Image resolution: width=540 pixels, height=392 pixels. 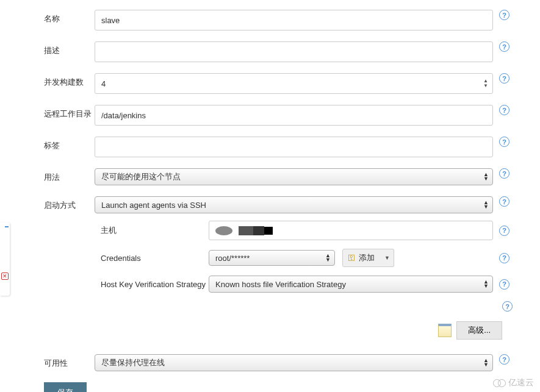 What do you see at coordinates (70, 112) in the screenshot?
I see `remote-root-label: 远程工作目录` at bounding box center [70, 112].